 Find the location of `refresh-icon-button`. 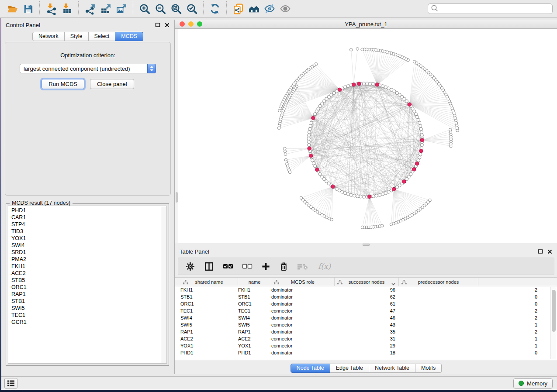

refresh-icon-button is located at coordinates (215, 9).